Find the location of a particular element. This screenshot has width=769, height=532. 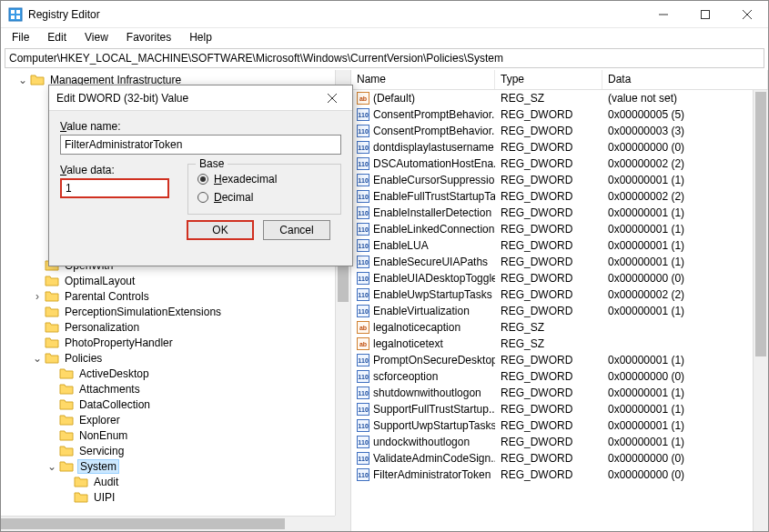

list-row: 110EnableLUAREG_DWORD0x00000001 (1) is located at coordinates (560, 246).